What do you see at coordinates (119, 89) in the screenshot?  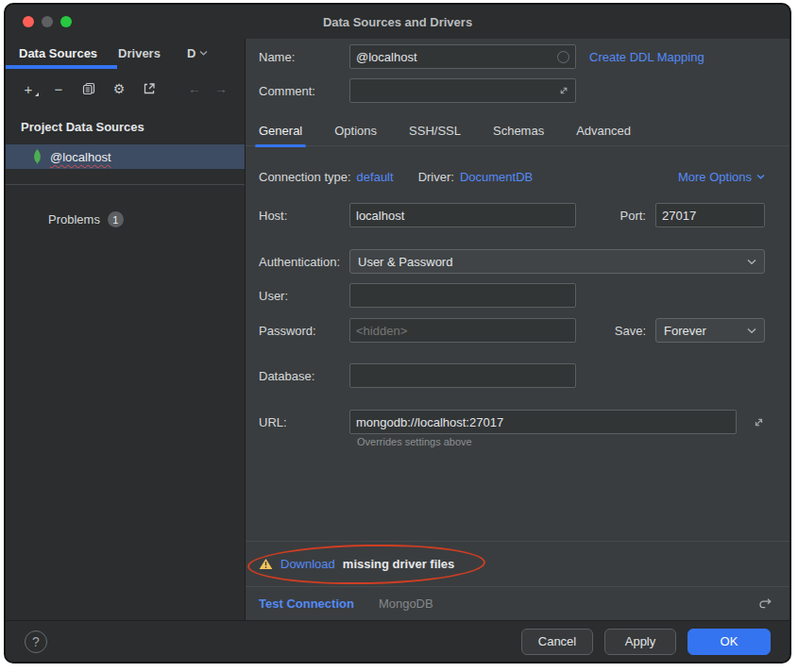 I see `gear-icon: ⚙` at bounding box center [119, 89].